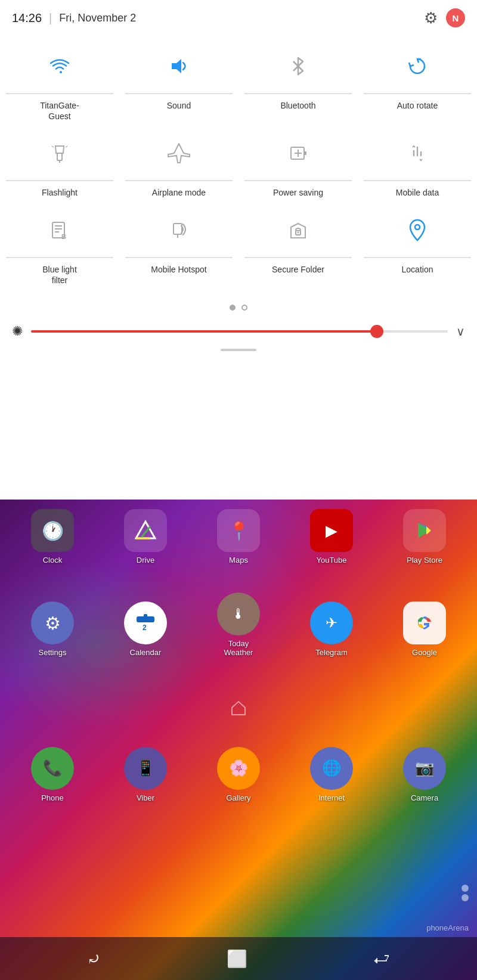  What do you see at coordinates (240, 331) in the screenshot?
I see `brightness-slider` at bounding box center [240, 331].